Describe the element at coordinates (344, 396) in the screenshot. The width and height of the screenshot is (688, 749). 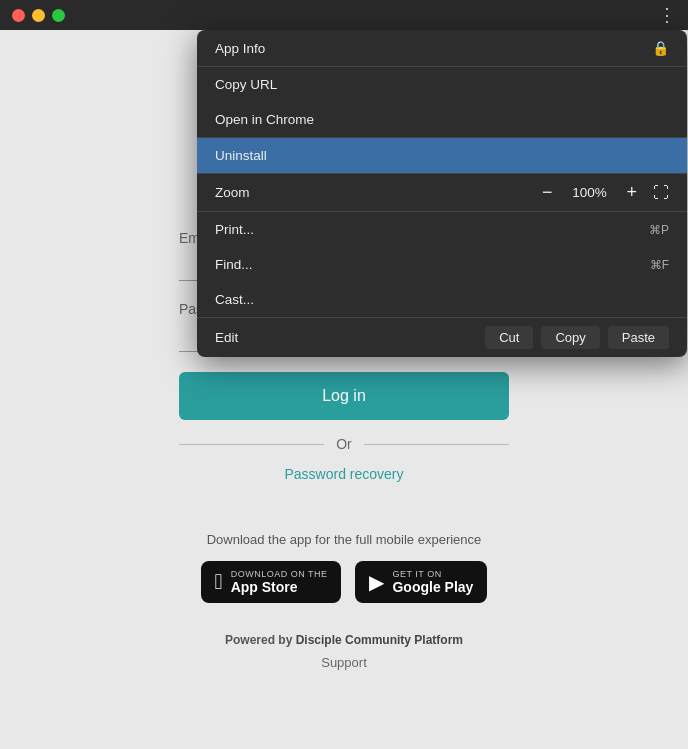
I see `login-button: Log in` at that location.